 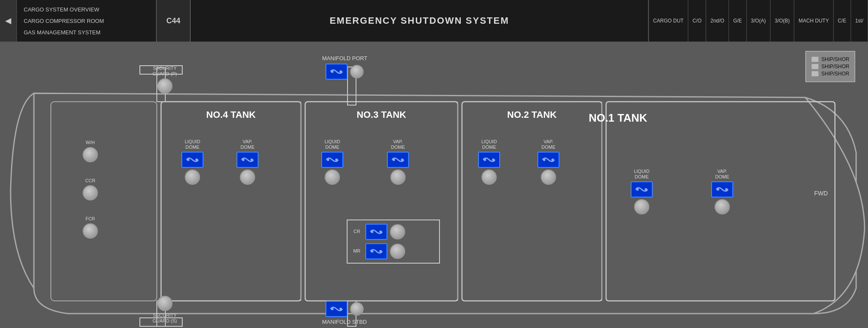 What do you see at coordinates (86, 21) in the screenshot?
I see `nav-item-compressor-room: CARGO COMPRESSOR ROOM` at bounding box center [86, 21].